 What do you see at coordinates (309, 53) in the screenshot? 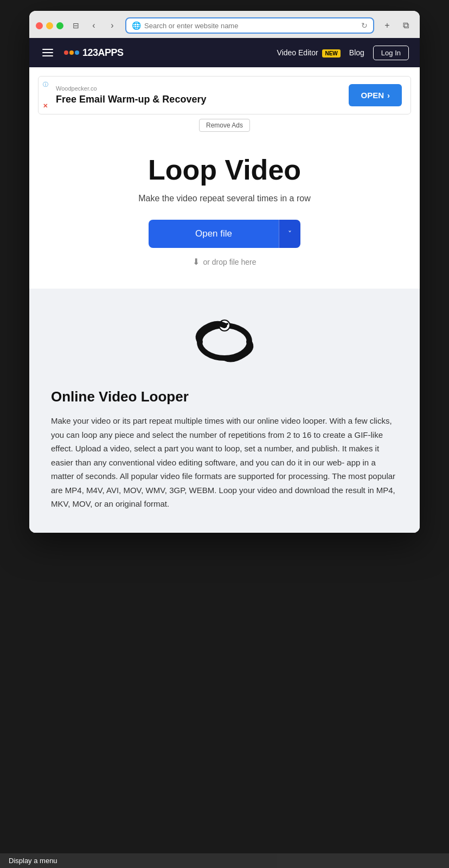
I see `nav-video-editor-link: Video Editor NEW` at bounding box center [309, 53].